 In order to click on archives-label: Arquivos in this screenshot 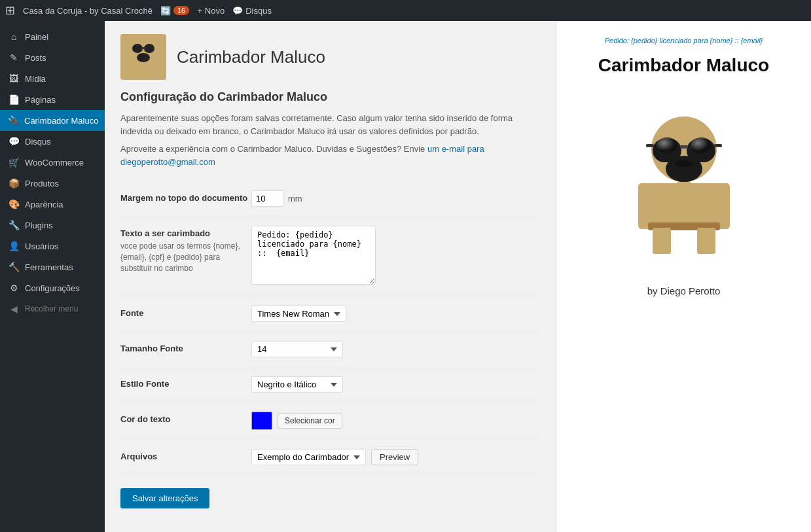, I will do `click(186, 455)`.